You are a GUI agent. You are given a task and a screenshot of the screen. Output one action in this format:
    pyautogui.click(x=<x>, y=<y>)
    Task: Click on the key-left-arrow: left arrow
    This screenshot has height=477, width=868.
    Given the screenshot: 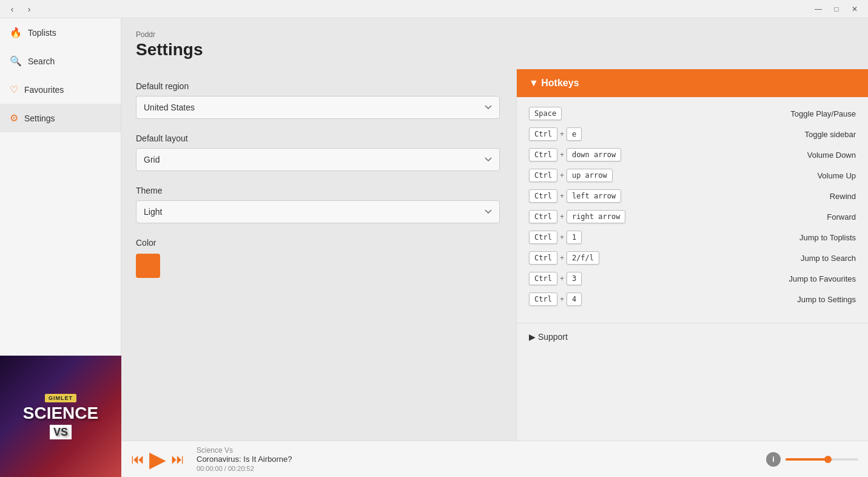 What is the action you would take?
    pyautogui.click(x=594, y=196)
    